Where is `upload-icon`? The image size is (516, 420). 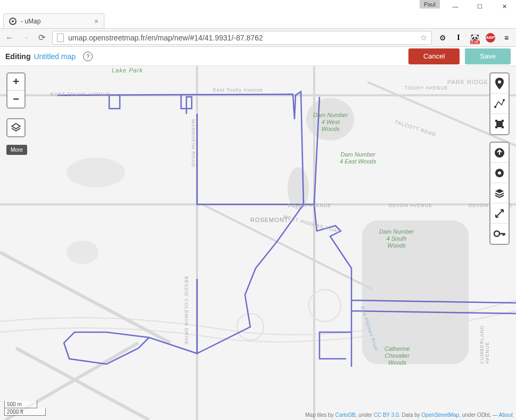 upload-icon is located at coordinates (499, 153).